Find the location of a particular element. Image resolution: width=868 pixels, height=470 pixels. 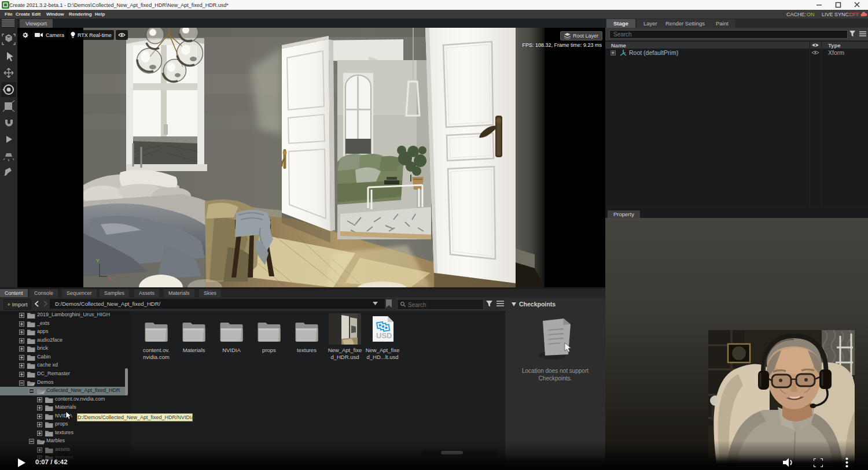

svg-text: USD is located at coordinates (384, 335).